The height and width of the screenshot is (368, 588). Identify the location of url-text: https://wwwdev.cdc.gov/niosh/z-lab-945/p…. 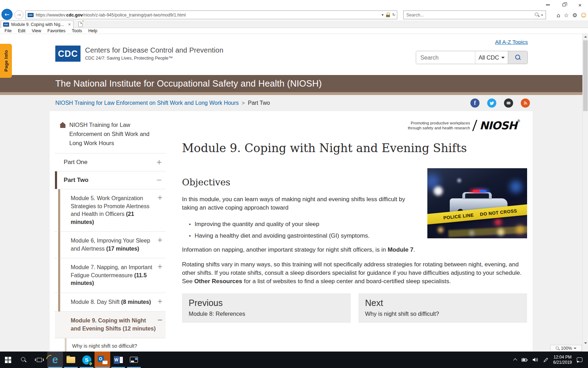
(209, 15).